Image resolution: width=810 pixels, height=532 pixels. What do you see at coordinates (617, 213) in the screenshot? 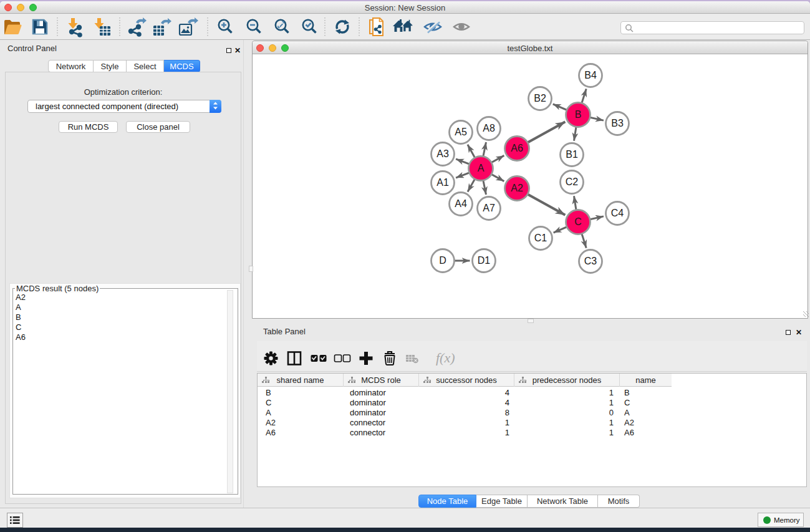
I see `svg-text: C4` at bounding box center [617, 213].